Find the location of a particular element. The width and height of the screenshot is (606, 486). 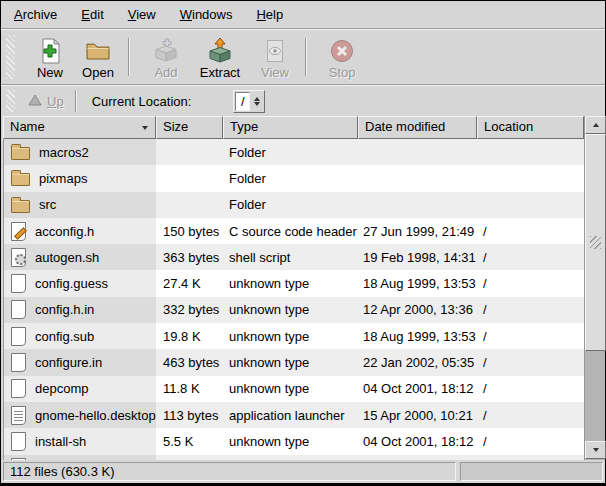

cell-name: depcomp is located at coordinates (80, 389).